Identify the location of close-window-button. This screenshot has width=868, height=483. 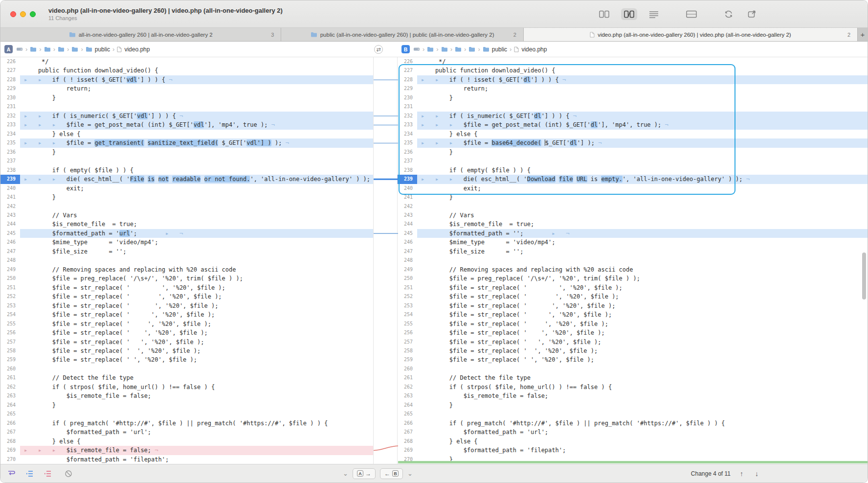
(13, 14).